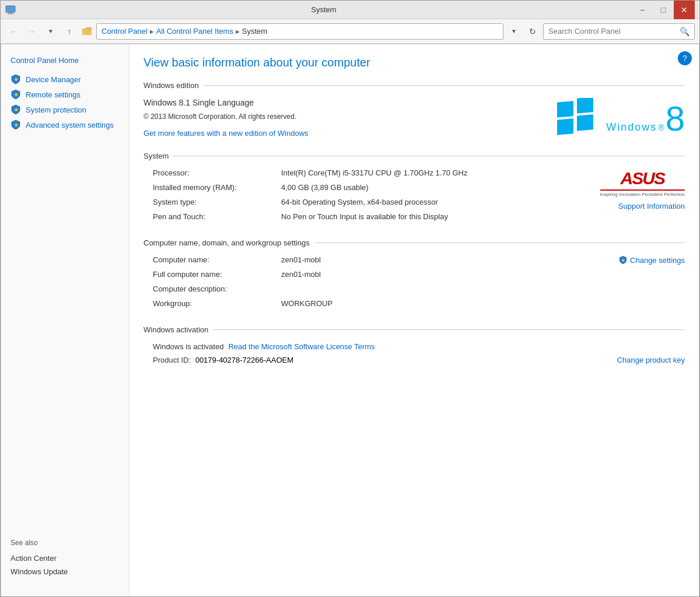 The width and height of the screenshot is (700, 597). What do you see at coordinates (381, 260) in the screenshot?
I see `comp-name-row: Computer name: zen01-mobl` at bounding box center [381, 260].